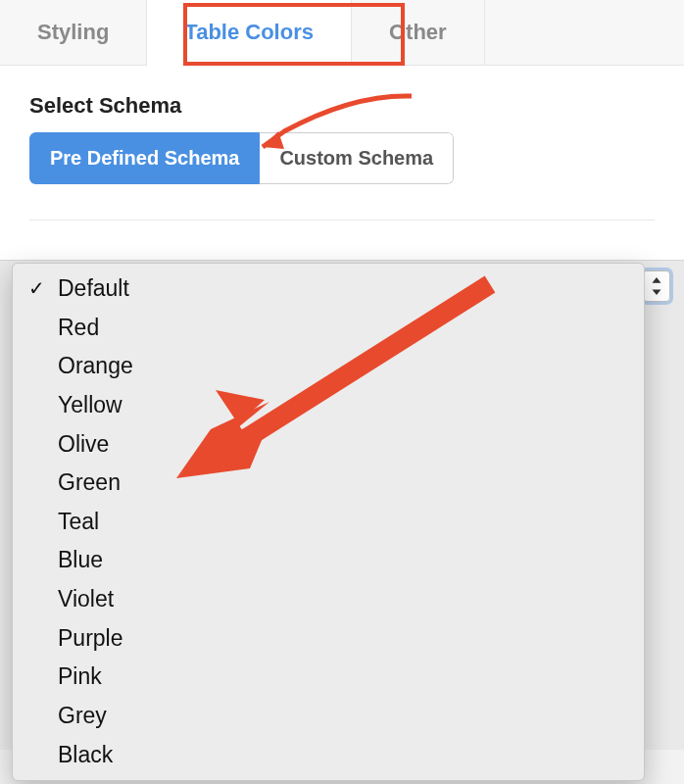  Describe the element at coordinates (342, 106) in the screenshot. I see `select-schema-label: Select Schema` at that location.